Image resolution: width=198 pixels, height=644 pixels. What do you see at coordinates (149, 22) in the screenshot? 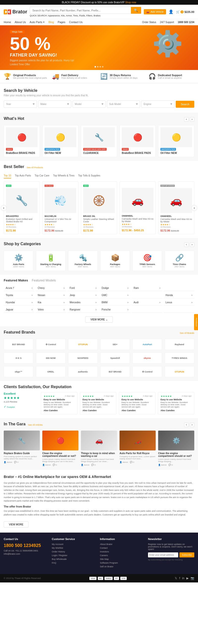
I see `order-status: Order Status` at bounding box center [149, 22].